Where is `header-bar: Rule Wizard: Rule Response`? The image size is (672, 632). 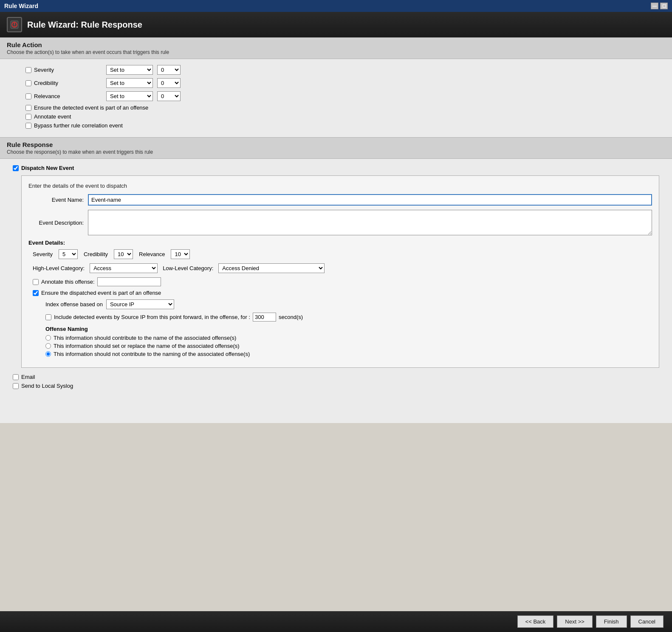 header-bar: Rule Wizard: Rule Response is located at coordinates (336, 25).